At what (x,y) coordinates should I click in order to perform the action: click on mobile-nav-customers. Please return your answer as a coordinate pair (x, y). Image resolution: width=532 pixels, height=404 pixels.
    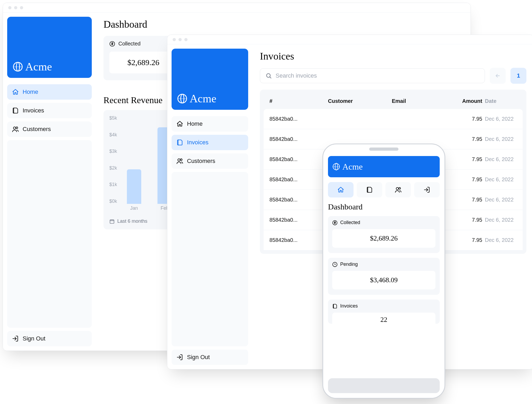
    Looking at the image, I should click on (398, 190).